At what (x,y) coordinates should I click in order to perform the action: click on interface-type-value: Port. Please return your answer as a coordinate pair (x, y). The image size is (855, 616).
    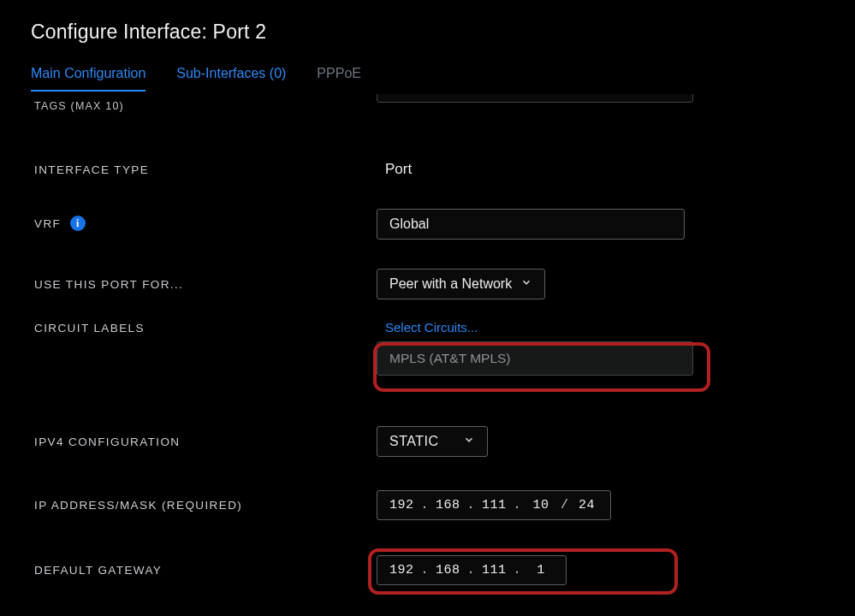
    Looking at the image, I should click on (394, 169).